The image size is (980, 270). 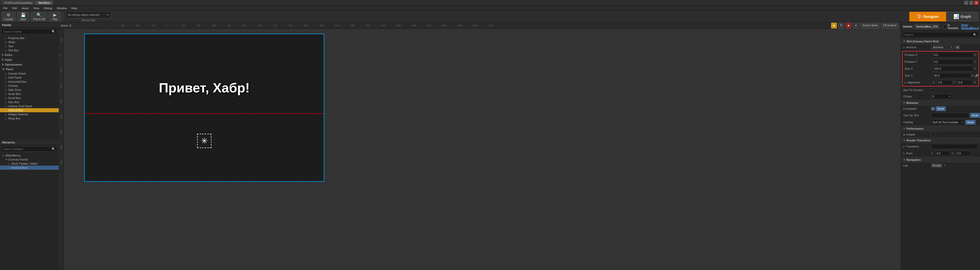 What do you see at coordinates (29, 42) in the screenshot?
I see `palette-item-slider: ▷ Slider` at bounding box center [29, 42].